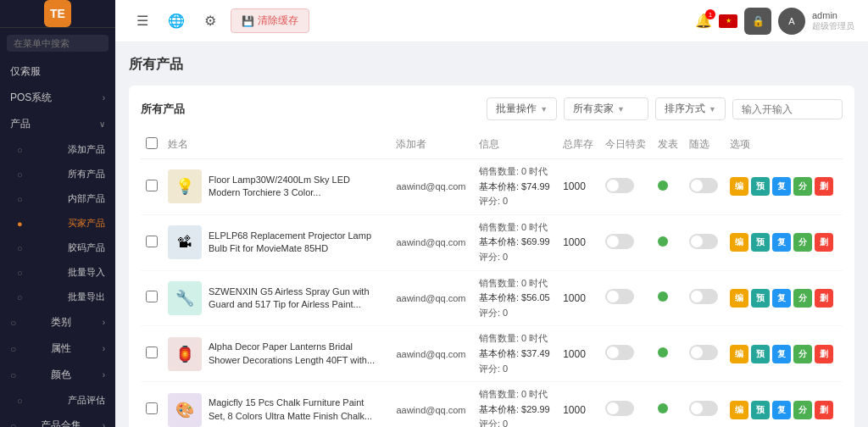 The image size is (868, 427). What do you see at coordinates (61, 374) in the screenshot?
I see `sidebar-item-label: 颜色` at bounding box center [61, 374].